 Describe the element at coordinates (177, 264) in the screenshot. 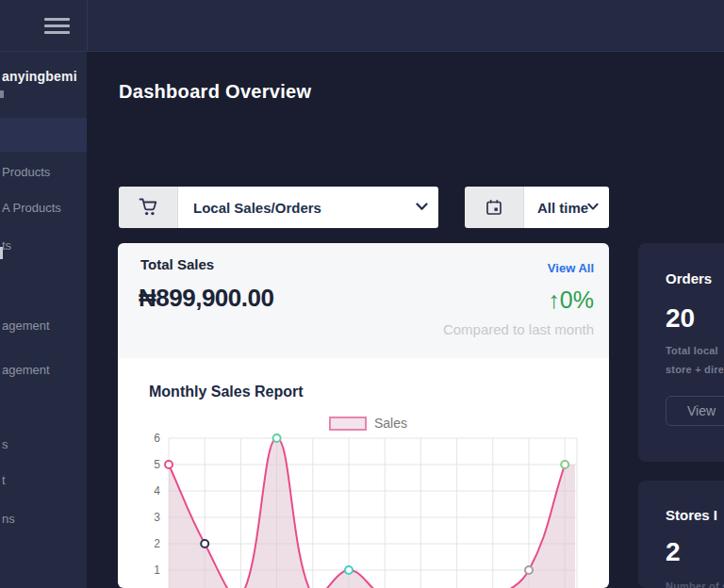

I see `total-sales-label: Total Sales` at that location.